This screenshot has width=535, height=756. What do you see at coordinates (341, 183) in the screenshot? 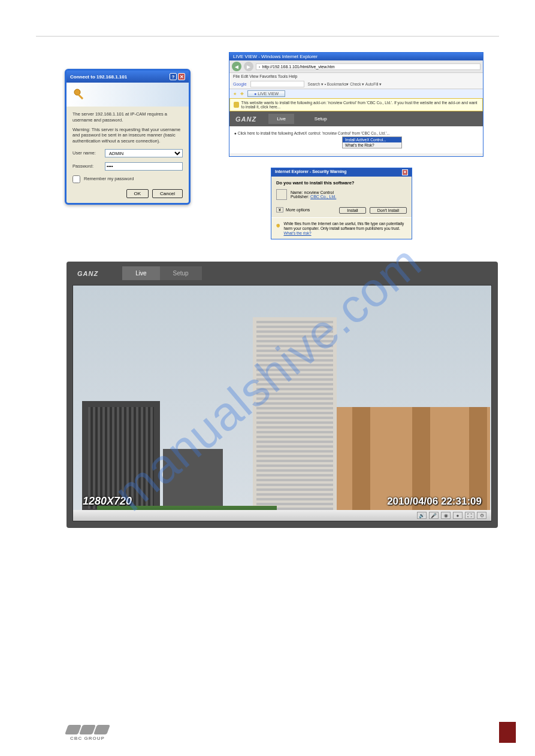
I see `sec-question: Do you want to install this software?` at bounding box center [341, 183].